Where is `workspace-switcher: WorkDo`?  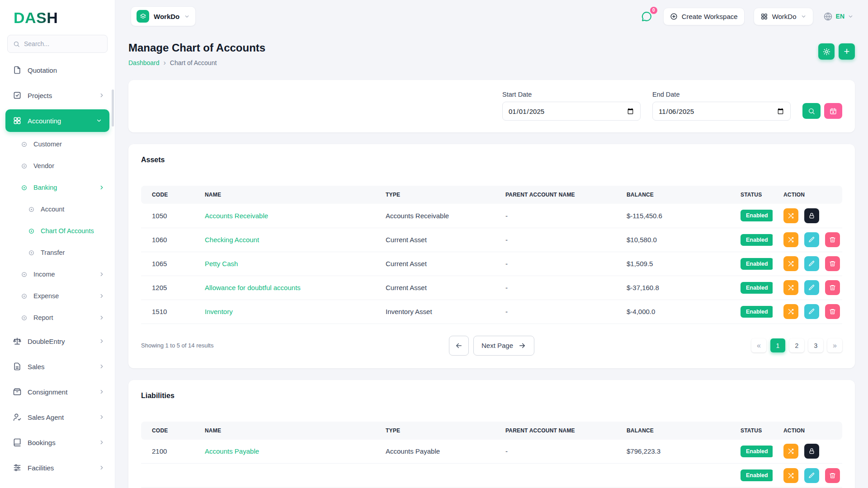 workspace-switcher: WorkDo is located at coordinates (163, 16).